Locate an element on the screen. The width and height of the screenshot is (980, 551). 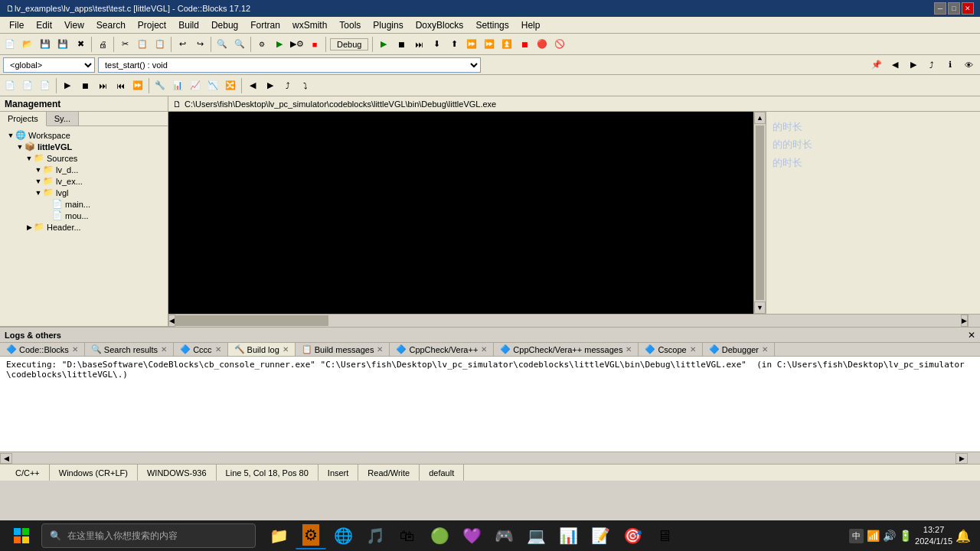
menu-tools: Tools is located at coordinates (350, 25).